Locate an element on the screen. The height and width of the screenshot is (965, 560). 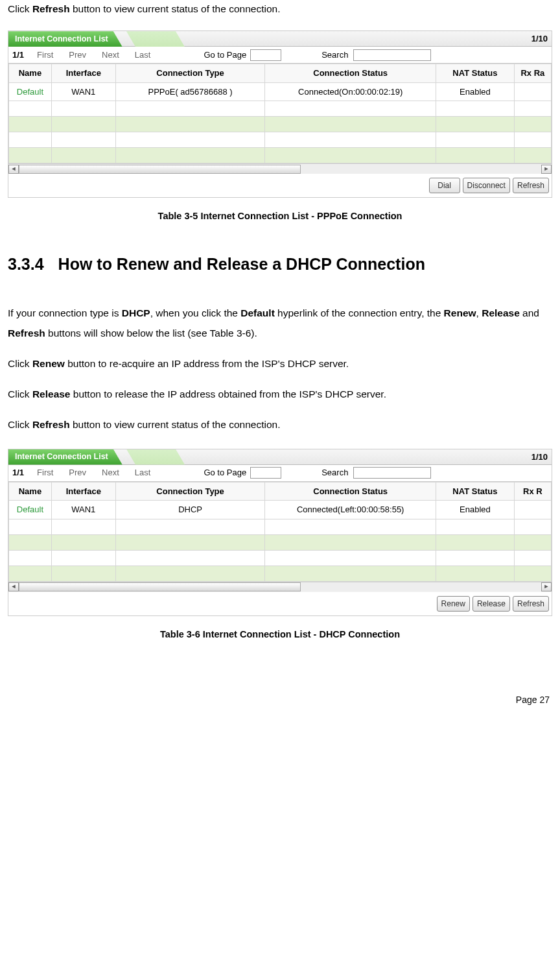
th-rx: Rx R is located at coordinates (533, 492).